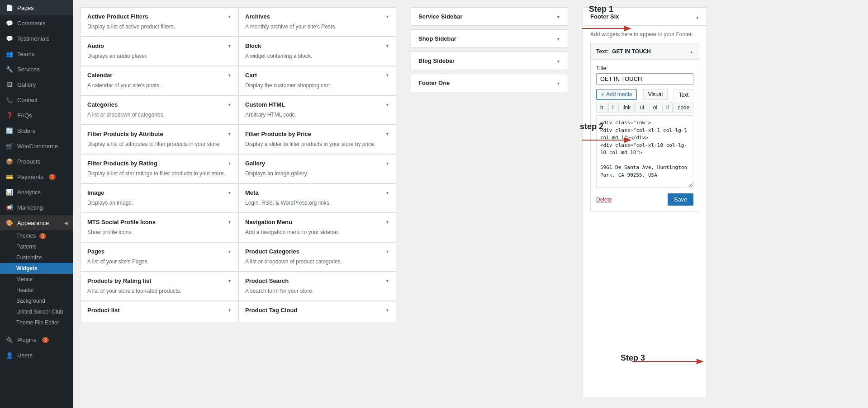 Image resolution: width=868 pixels, height=408 pixels. Describe the element at coordinates (318, 286) in the screenshot. I see `widget-product-search: Product Search A search form for your st…` at that location.